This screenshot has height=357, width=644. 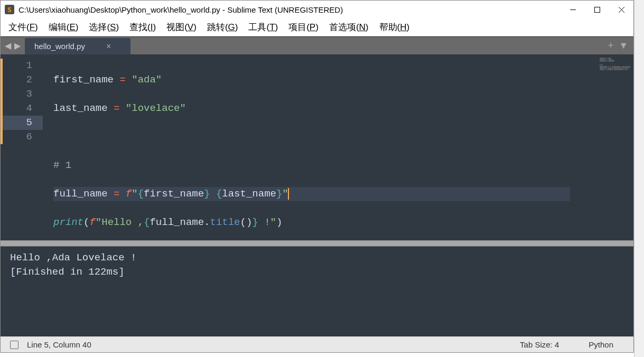 What do you see at coordinates (63, 27) in the screenshot?
I see `menu-edit: 编辑(E)` at bounding box center [63, 27].